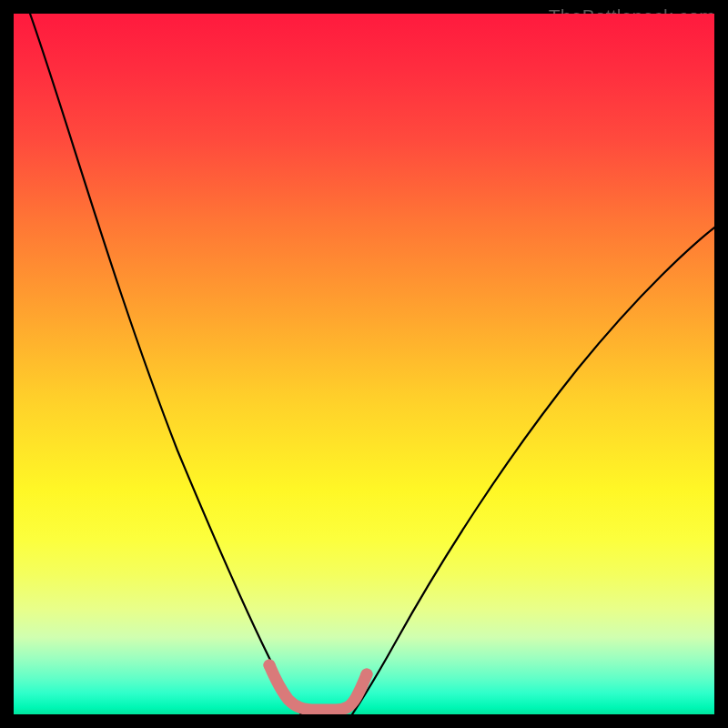 Image resolution: width=728 pixels, height=728 pixels. I want to click on valley-dot-right, so click(368, 675).